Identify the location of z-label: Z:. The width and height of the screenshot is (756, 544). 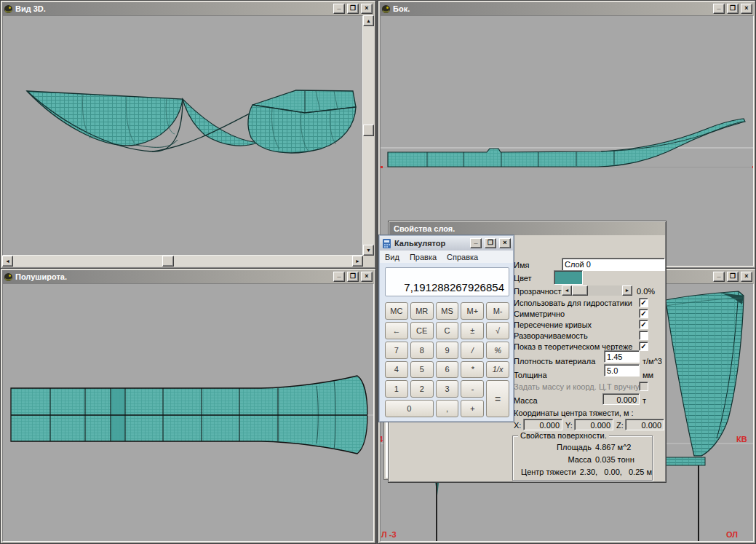
(620, 425).